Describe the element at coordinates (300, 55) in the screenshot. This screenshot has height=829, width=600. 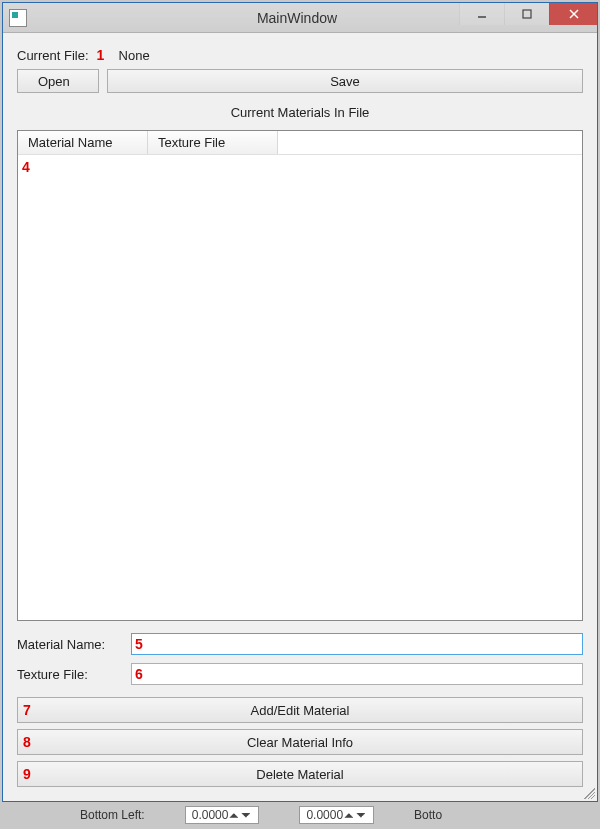
I see `current-file-row: Current File: 1 None` at that location.